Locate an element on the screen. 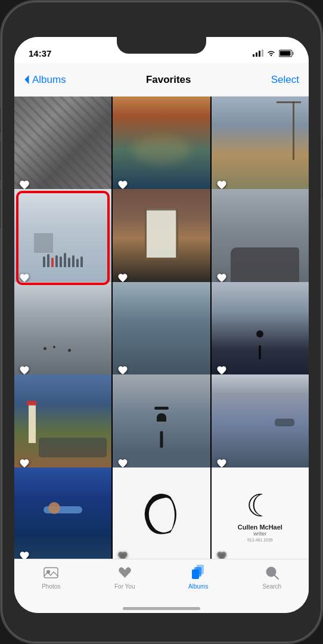 The height and width of the screenshot is (644, 323). tab-search: Search is located at coordinates (272, 577).